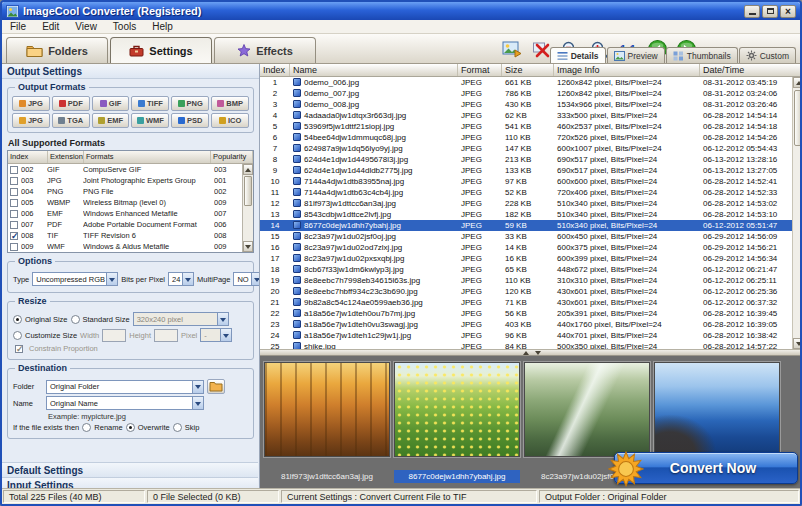  I want to click on formats-col-header: Popularity, so click(232, 157).